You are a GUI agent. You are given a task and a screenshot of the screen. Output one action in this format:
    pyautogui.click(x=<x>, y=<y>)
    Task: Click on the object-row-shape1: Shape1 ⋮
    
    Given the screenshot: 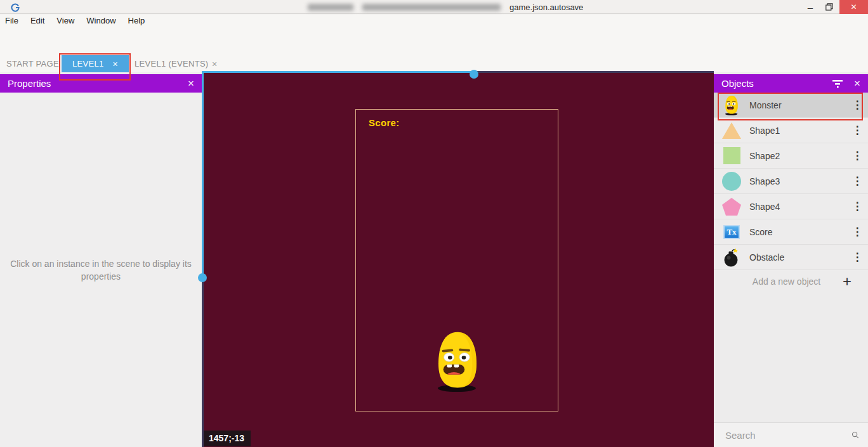 What is the action you would take?
    pyautogui.click(x=791, y=131)
    